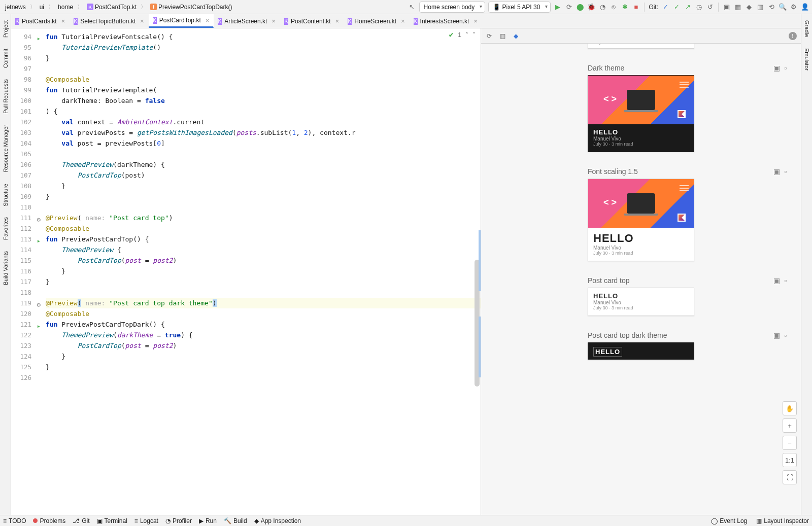  What do you see at coordinates (614, 7) in the screenshot?
I see `attach-icon: ⎋` at bounding box center [614, 7].